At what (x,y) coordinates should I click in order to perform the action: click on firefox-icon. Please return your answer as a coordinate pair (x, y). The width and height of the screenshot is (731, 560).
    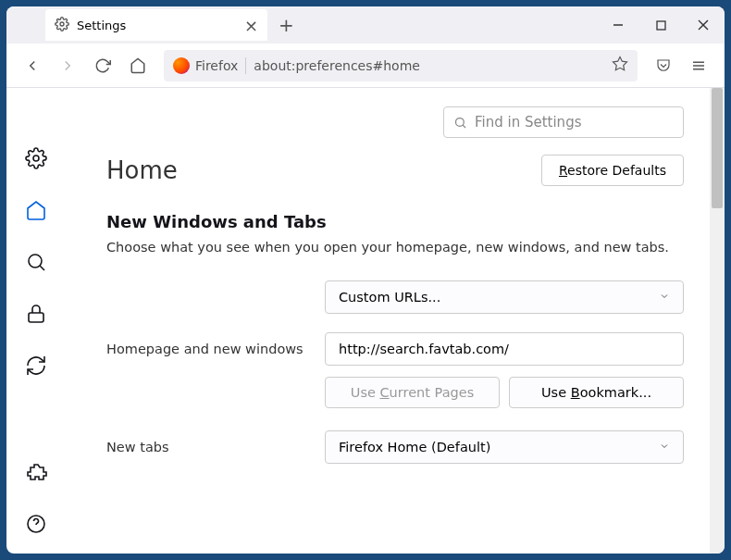
    Looking at the image, I should click on (181, 66).